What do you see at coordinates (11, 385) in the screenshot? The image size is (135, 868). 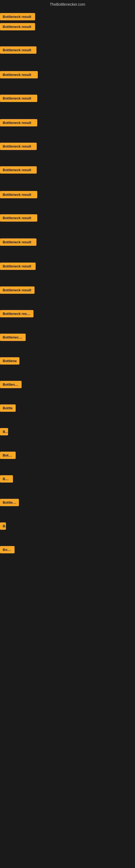 I see `badge-row-17: Bottleneck` at bounding box center [11, 385].